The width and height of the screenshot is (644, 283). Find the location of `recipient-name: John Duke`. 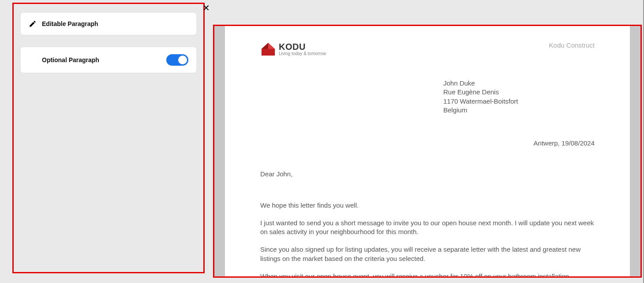

recipient-name: John Duke is located at coordinates (519, 83).